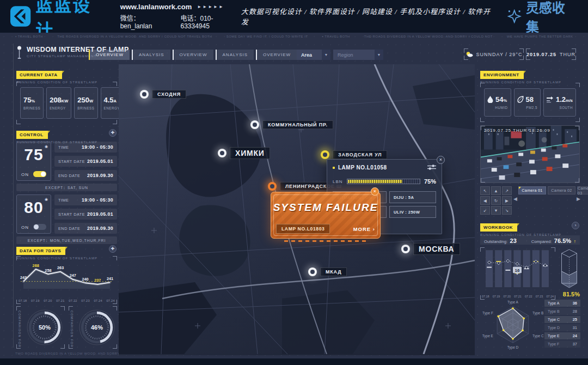 The image size is (588, 365). Describe the element at coordinates (530, 240) in the screenshot. I see `workbook-stats-row: Outstanding: 23 Compared: 76.5% ↑` at that location.